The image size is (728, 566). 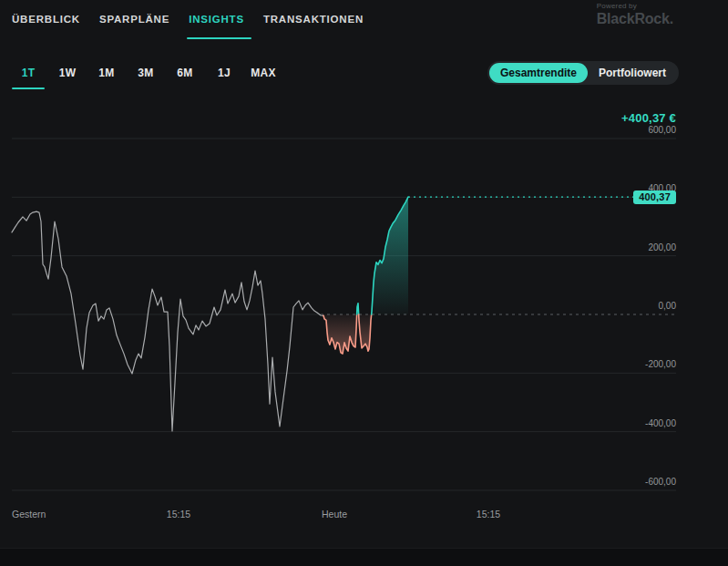 What do you see at coordinates (661, 365) in the screenshot?
I see `y-tick-label: -200,00` at bounding box center [661, 365].